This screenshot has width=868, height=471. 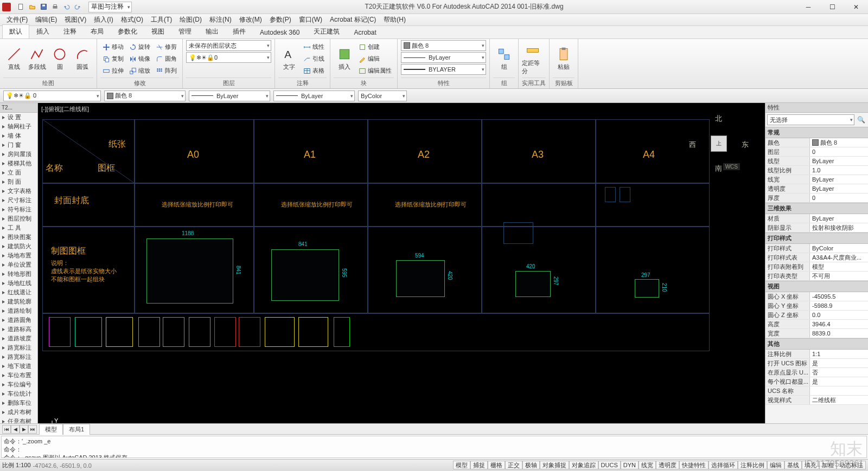 I want to click on fillet-button: 圆角, so click(x=166, y=59).